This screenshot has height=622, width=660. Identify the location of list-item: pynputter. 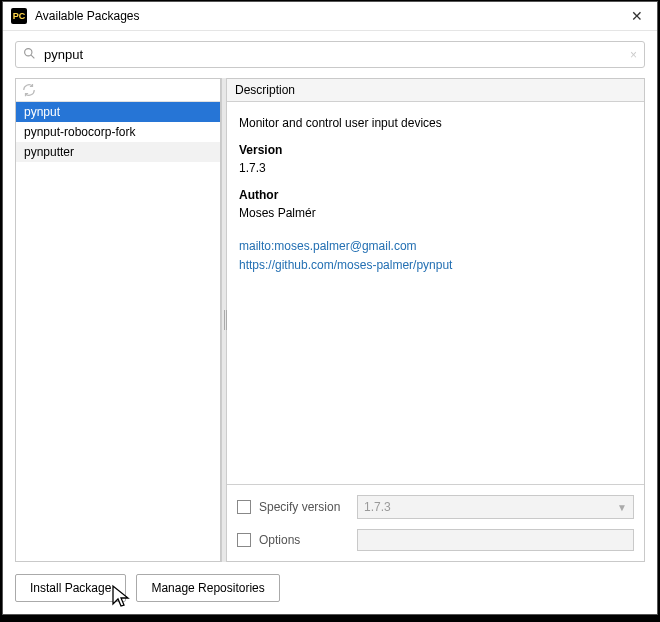
(118, 152).